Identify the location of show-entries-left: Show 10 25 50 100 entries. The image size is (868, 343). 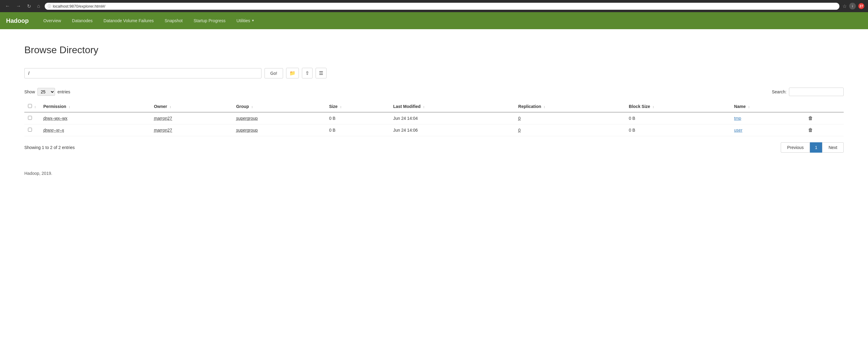
(47, 92).